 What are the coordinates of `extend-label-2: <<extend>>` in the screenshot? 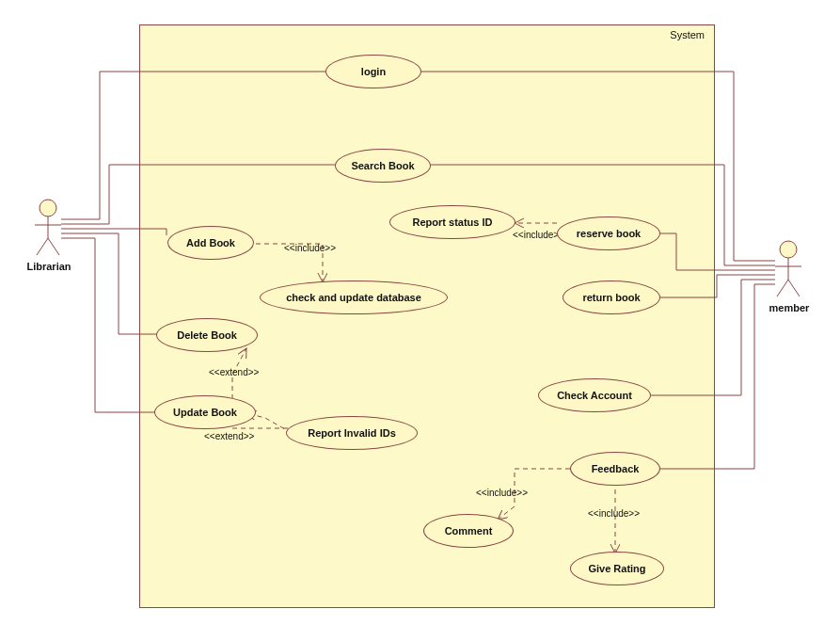 It's located at (230, 437).